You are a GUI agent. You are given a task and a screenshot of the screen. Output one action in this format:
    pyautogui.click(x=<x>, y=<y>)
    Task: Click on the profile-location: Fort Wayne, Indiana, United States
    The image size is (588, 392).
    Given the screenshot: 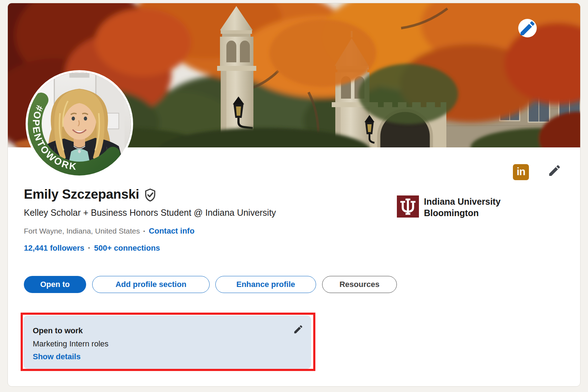 What is the action you would take?
    pyautogui.click(x=82, y=231)
    